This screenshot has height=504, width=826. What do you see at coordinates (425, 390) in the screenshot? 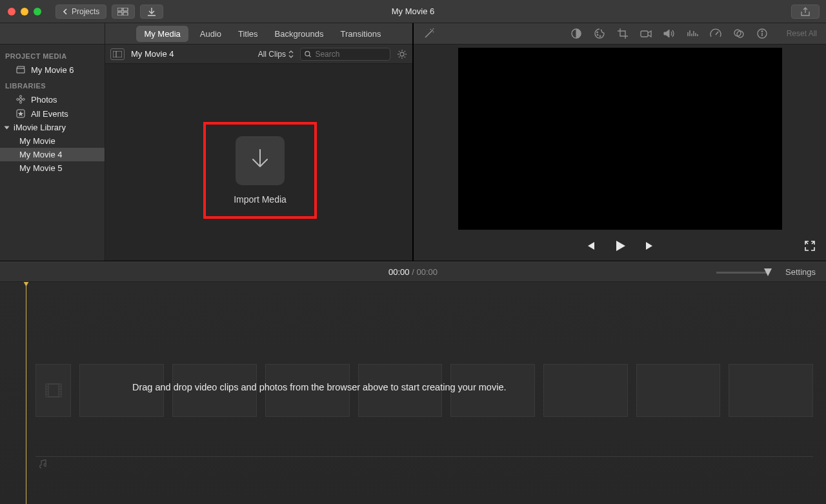
I see `video-track` at bounding box center [425, 390].